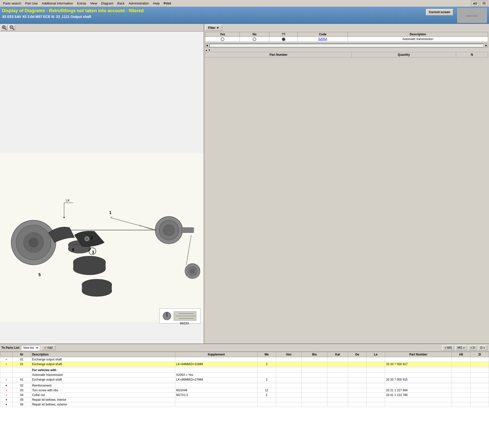 This screenshot has height=448, width=489. I want to click on table-row: i 01 Exchange output shaft LK=86MM/D=27M…, so click(244, 380).